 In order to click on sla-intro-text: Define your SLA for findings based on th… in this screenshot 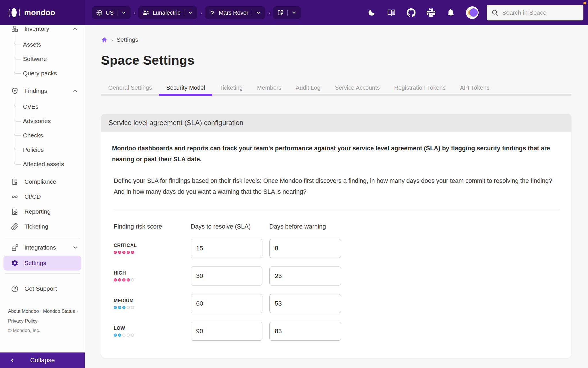, I will do `click(336, 186)`.